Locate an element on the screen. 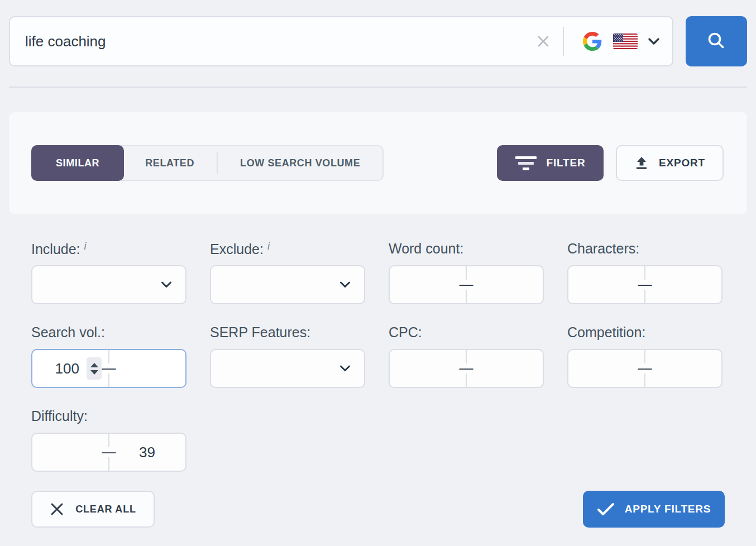 This screenshot has width=756, height=546. checkmark-icon is located at coordinates (606, 509).